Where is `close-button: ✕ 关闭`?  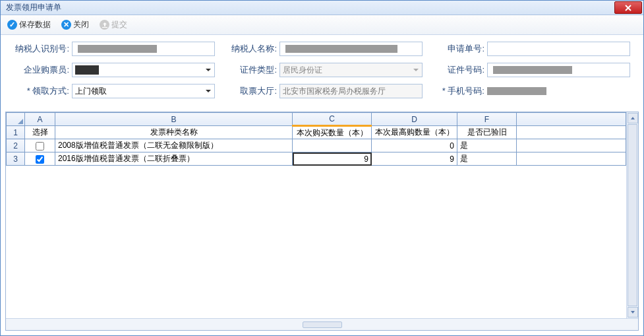
close-button: ✕ 关闭 is located at coordinates (75, 25).